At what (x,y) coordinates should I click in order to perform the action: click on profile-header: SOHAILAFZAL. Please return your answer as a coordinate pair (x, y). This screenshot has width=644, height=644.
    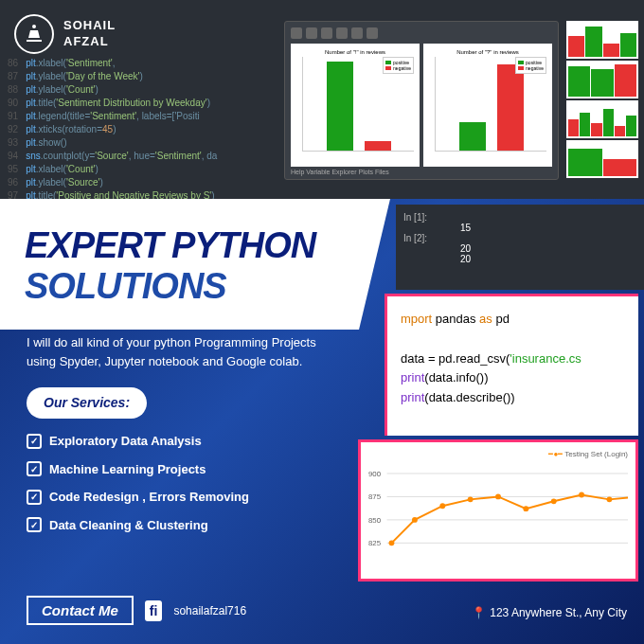
    Looking at the image, I should click on (64, 34).